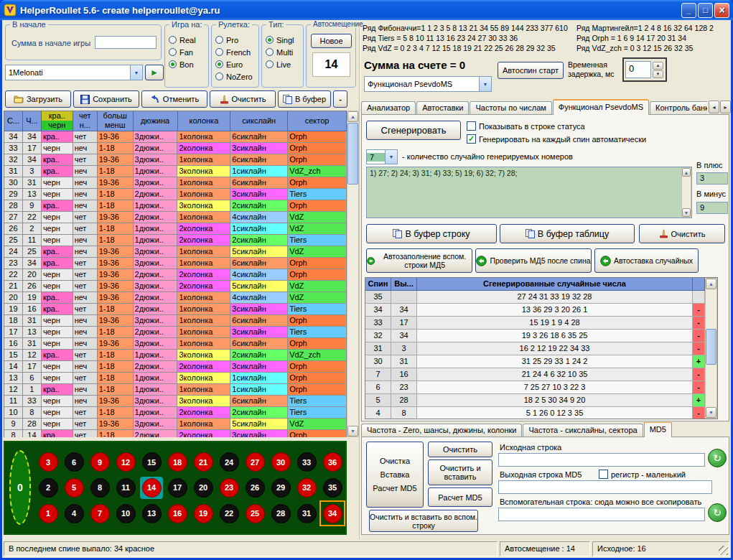 The width and height of the screenshot is (733, 560). What do you see at coordinates (151, 488) in the screenshot?
I see `board-number-14: 14` at bounding box center [151, 488].